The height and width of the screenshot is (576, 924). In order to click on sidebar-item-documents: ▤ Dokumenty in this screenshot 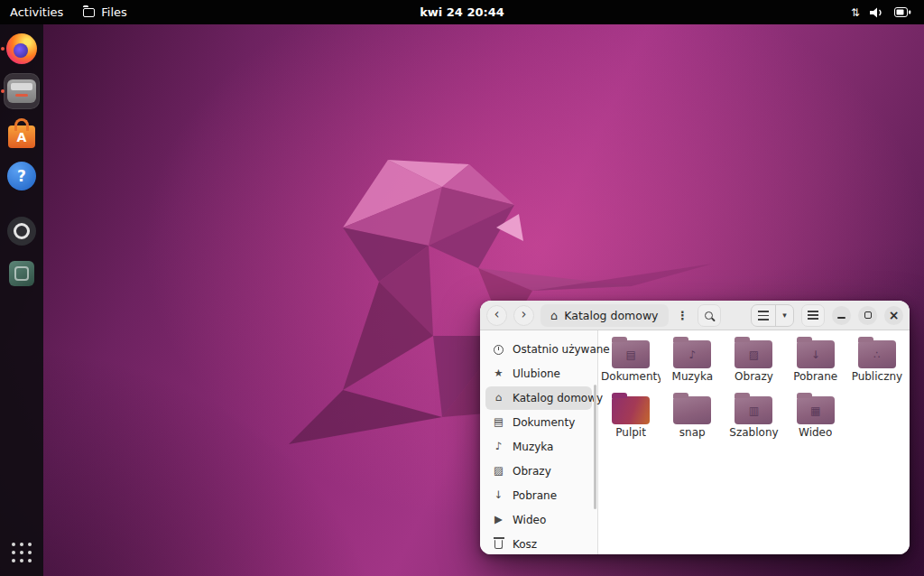, I will do `click(539, 423)`.